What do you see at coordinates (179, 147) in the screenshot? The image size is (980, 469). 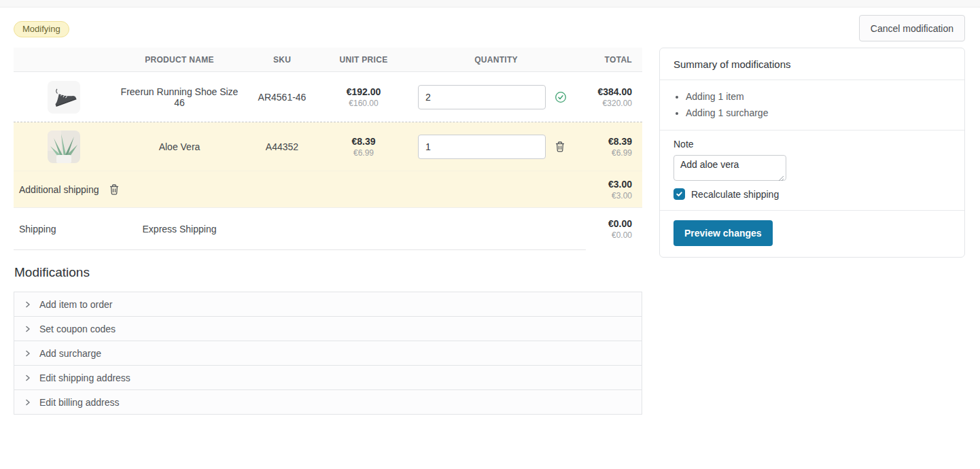 I see `product-name: Aloe Vera` at bounding box center [179, 147].